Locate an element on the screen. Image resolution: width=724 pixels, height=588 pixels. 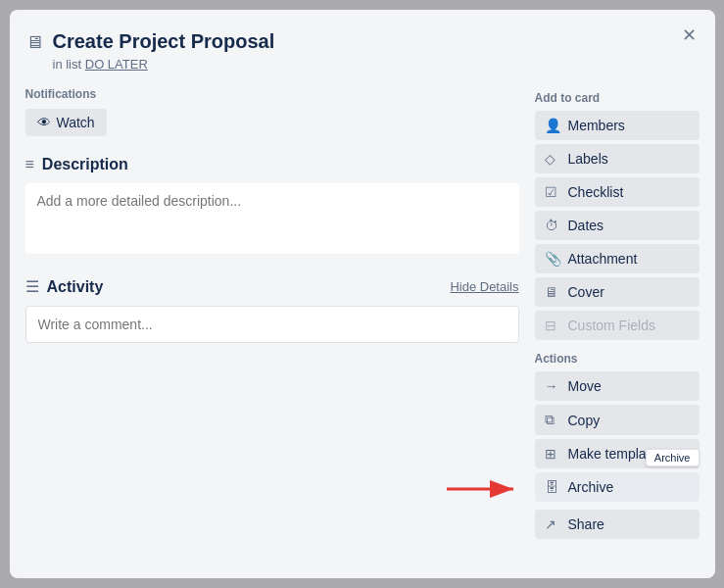
archive-row: 🗄 Archive Archive is located at coordinates (617, 489).